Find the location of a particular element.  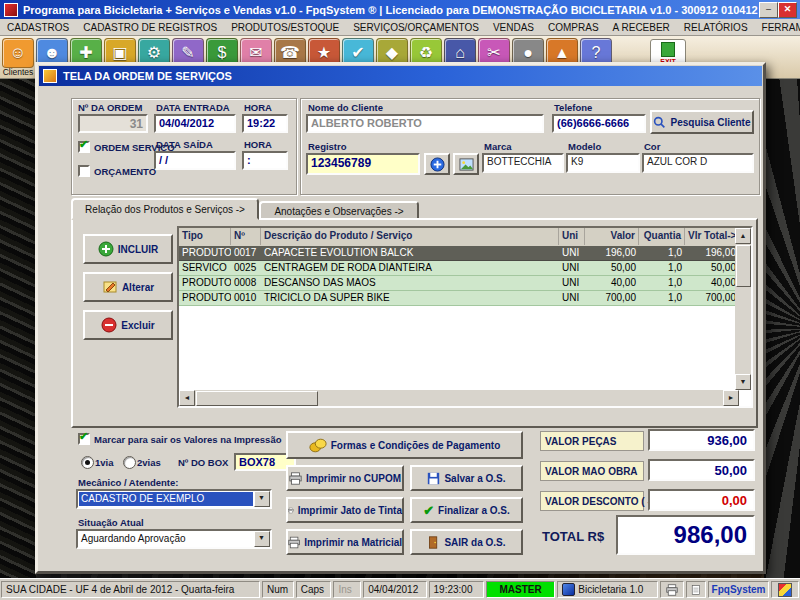

hscroll-thumb is located at coordinates (257, 398).